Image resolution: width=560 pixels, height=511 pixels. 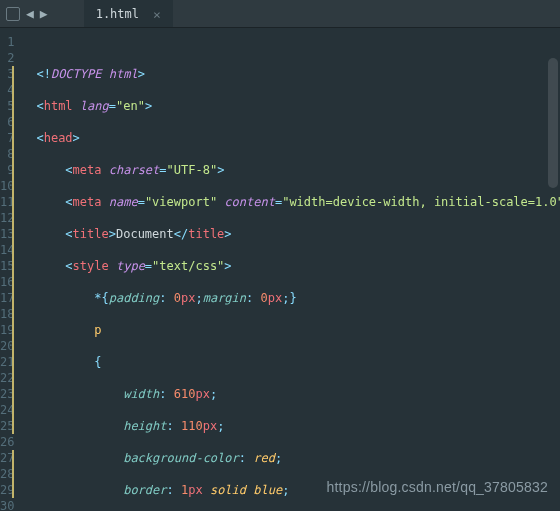 I want to click on line-number: 26, so click(x=7, y=442).